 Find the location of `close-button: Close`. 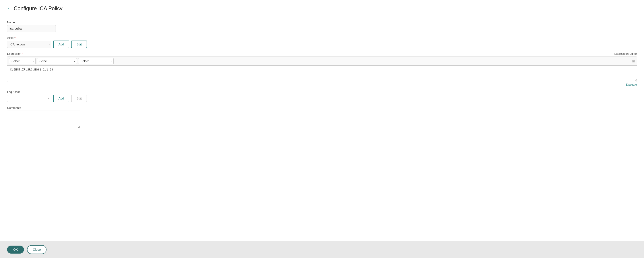

close-button: Close is located at coordinates (37, 250).